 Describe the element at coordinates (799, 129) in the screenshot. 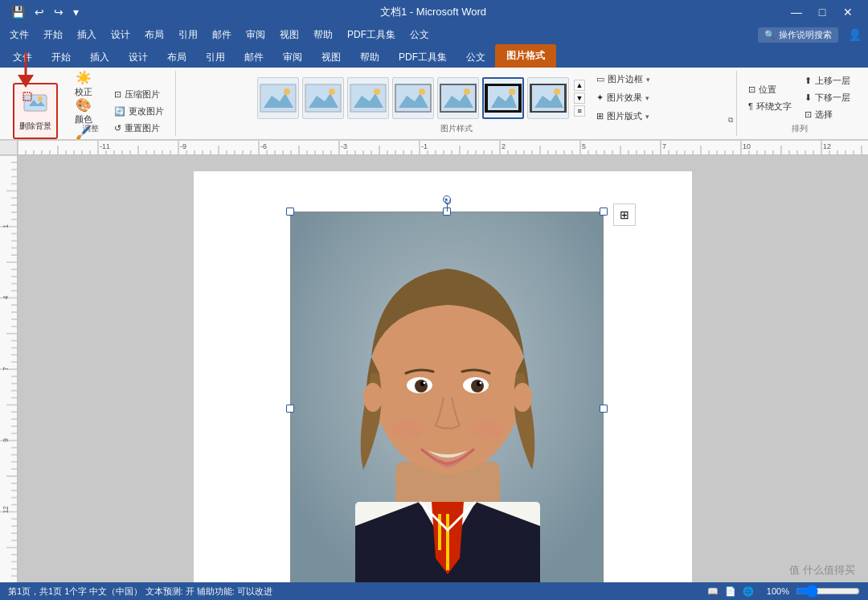

I see `arrange-group-label: 排列` at that location.